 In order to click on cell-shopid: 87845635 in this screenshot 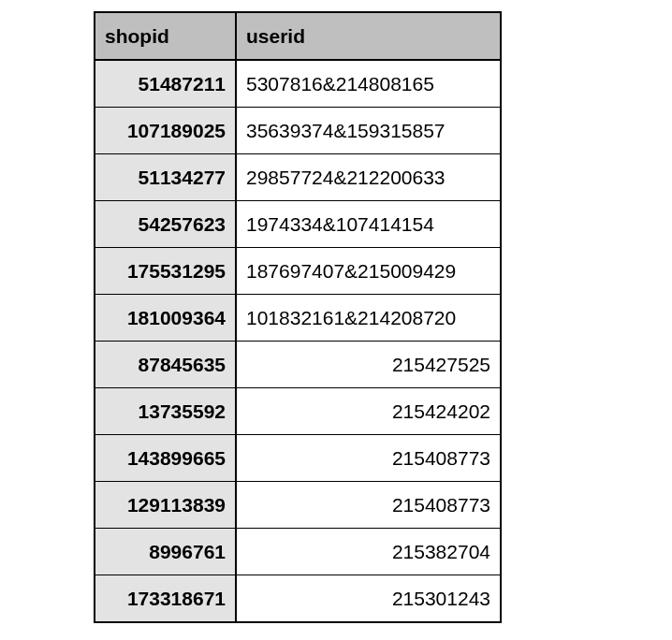, I will do `click(165, 365)`.